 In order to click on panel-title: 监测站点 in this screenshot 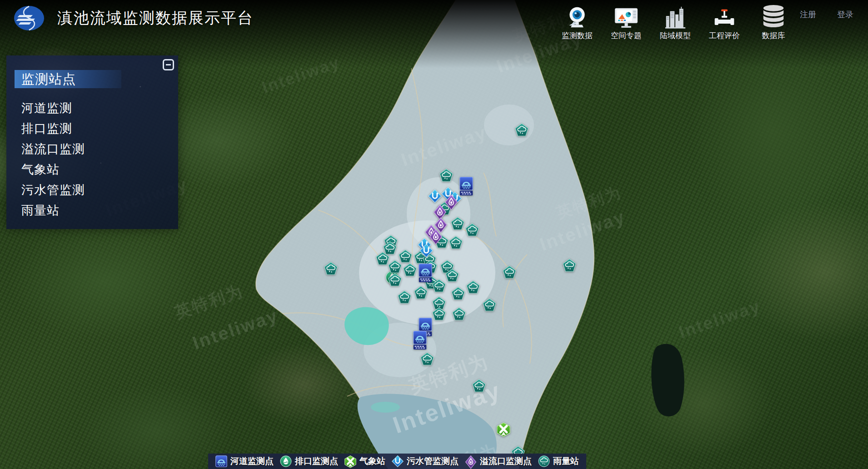, I will do `click(68, 79)`.